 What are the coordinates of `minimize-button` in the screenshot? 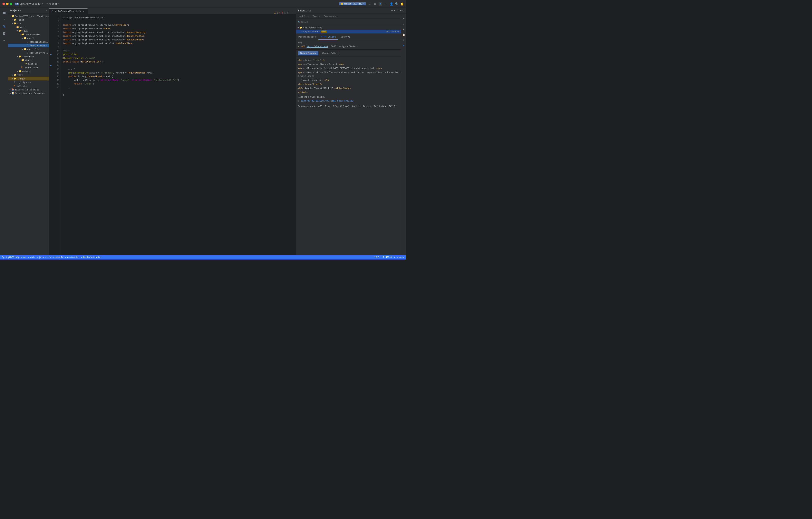 It's located at (7, 4).